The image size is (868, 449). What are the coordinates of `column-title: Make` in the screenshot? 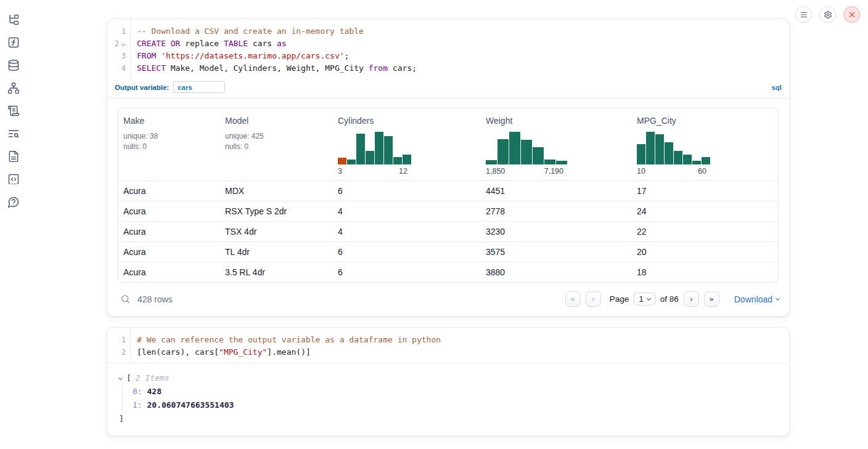 It's located at (169, 121).